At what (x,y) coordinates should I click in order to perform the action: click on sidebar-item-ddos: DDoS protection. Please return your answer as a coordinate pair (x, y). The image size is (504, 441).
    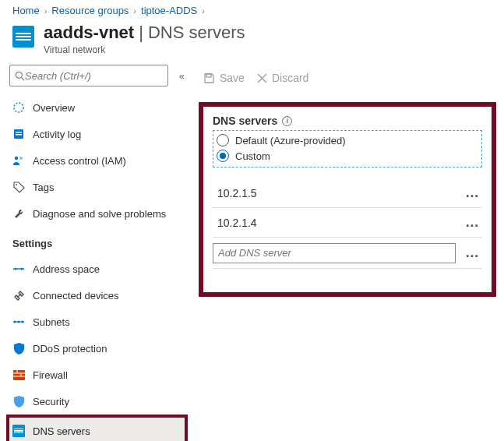
    Looking at the image, I should click on (100, 348).